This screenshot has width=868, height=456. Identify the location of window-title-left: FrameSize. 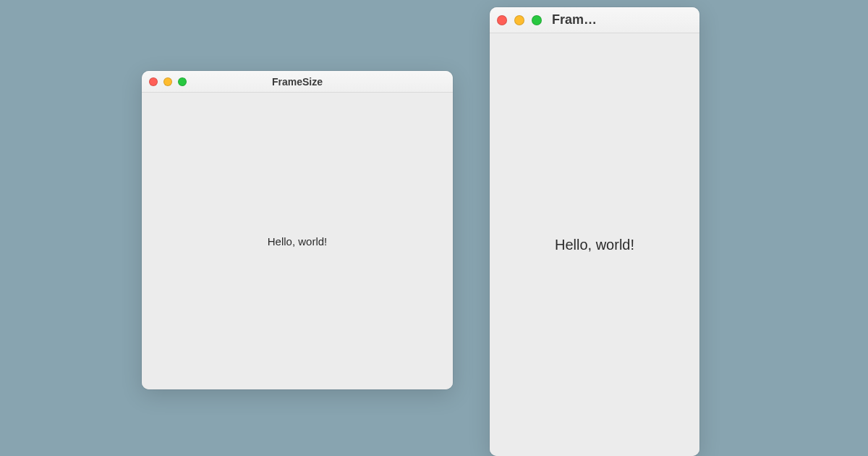
(297, 82).